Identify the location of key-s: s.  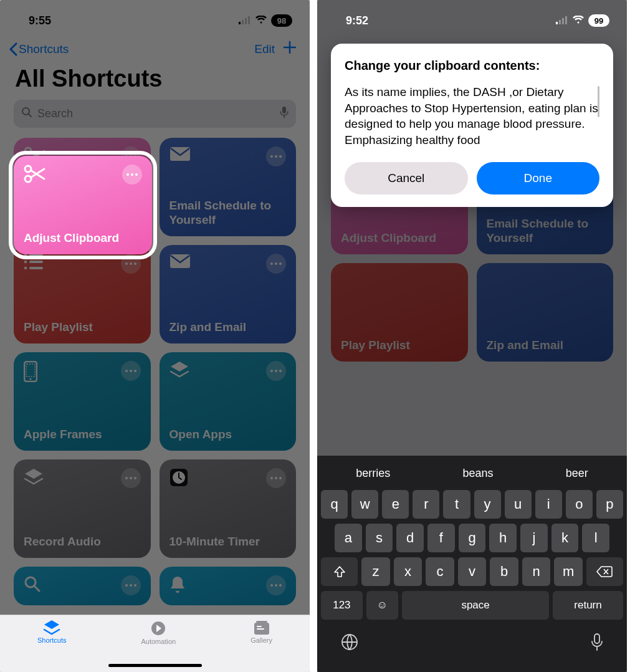
(379, 538).